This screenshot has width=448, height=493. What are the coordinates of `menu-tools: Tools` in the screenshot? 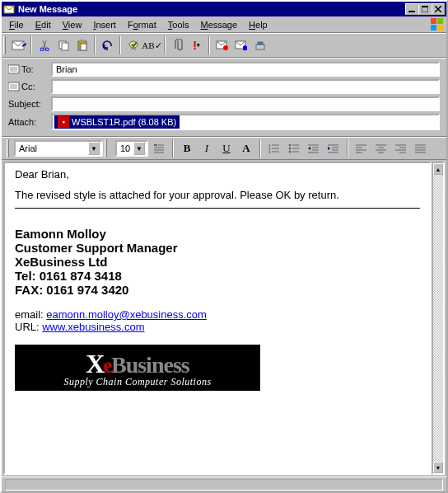 It's located at (179, 25).